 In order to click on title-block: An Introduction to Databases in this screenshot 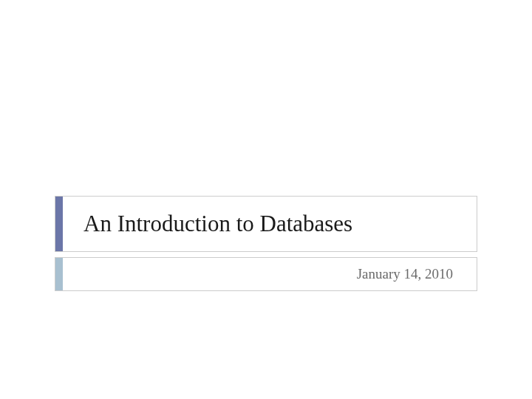, I will do `click(266, 224)`.